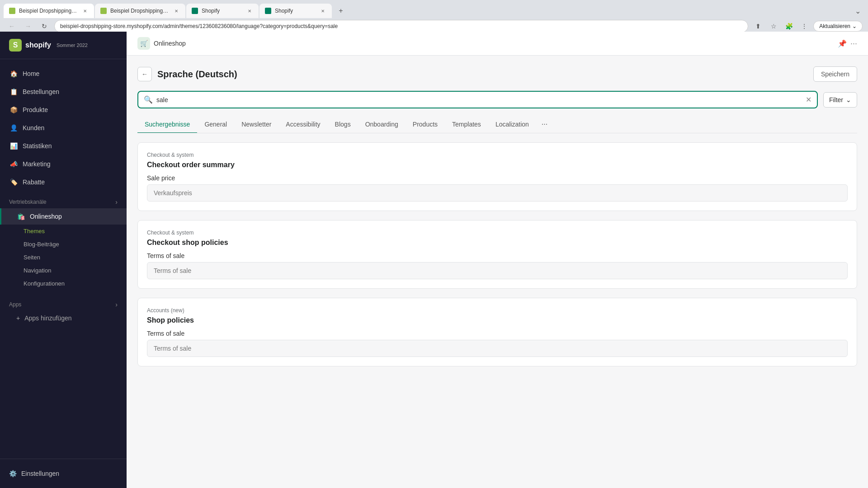 Image resolution: width=868 pixels, height=488 pixels. I want to click on tabs-more-button: ···, so click(544, 124).